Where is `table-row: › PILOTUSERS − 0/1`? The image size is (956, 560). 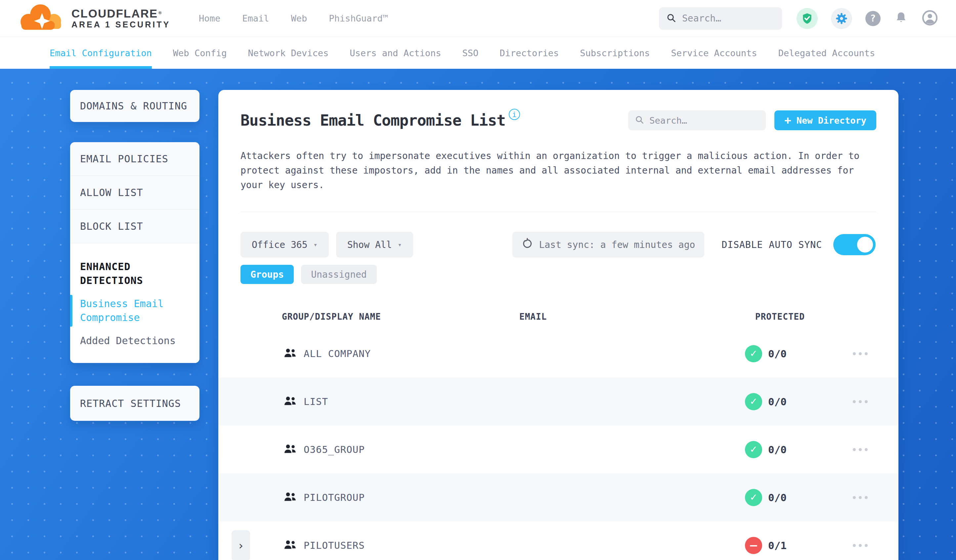
table-row: › PILOTUSERS − 0/1 is located at coordinates (558, 541).